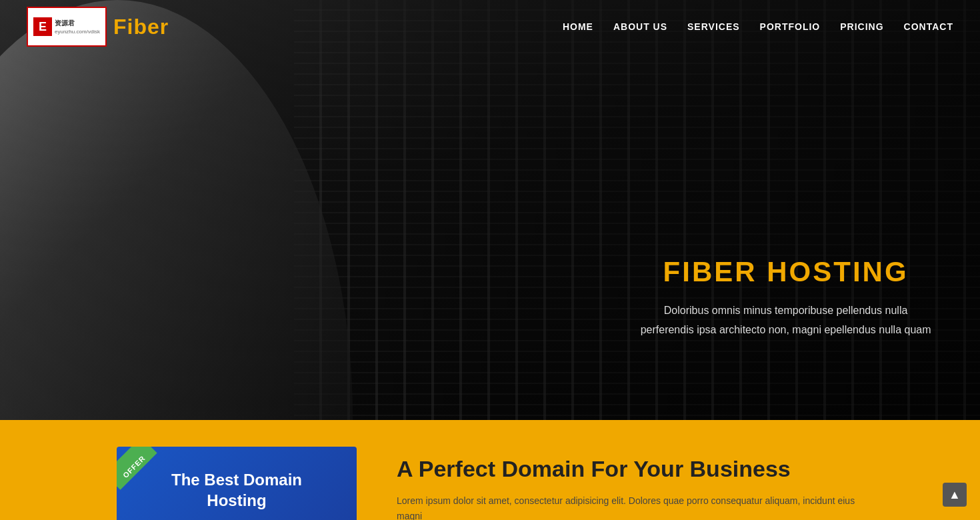  I want to click on logo-link: E 资源君 eyunzhu.com/vdisk Fiber, so click(97, 27).